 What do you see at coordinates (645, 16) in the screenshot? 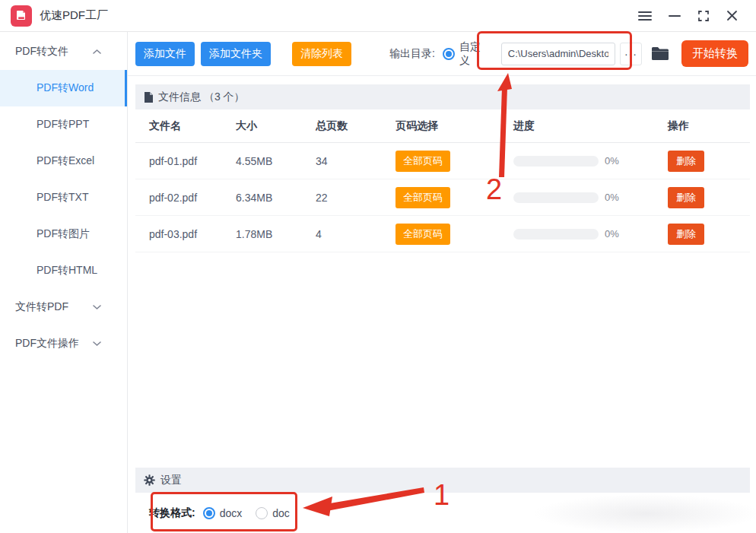
I see `menu-icon` at bounding box center [645, 16].